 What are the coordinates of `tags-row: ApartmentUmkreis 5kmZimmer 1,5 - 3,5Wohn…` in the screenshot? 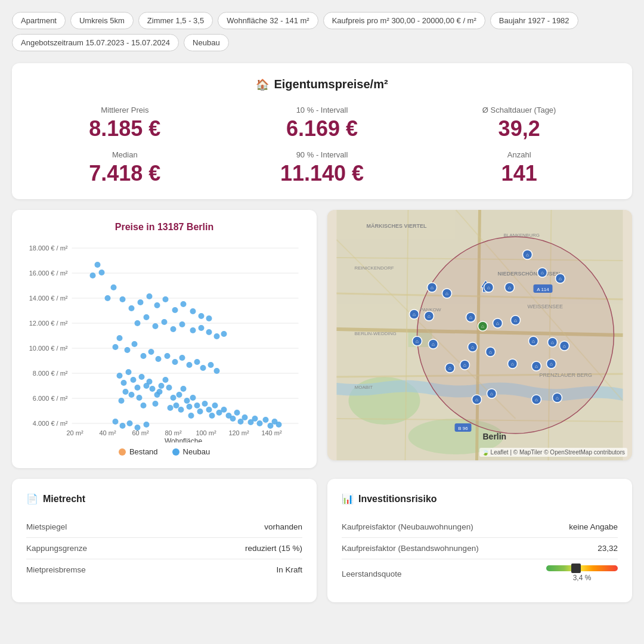 It's located at (322, 32).